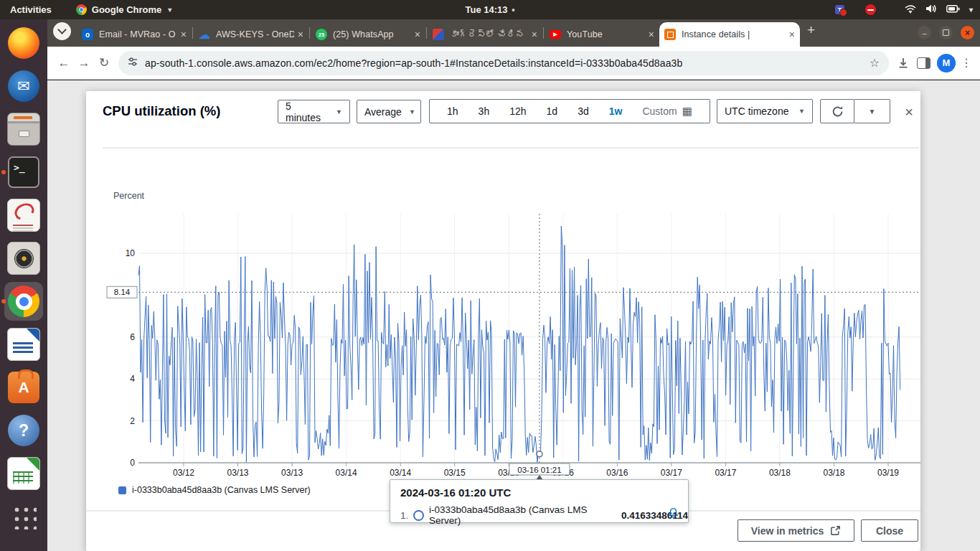 Image resolution: width=980 pixels, height=551 pixels. I want to click on onedrive-favicon: ☁, so click(204, 34).